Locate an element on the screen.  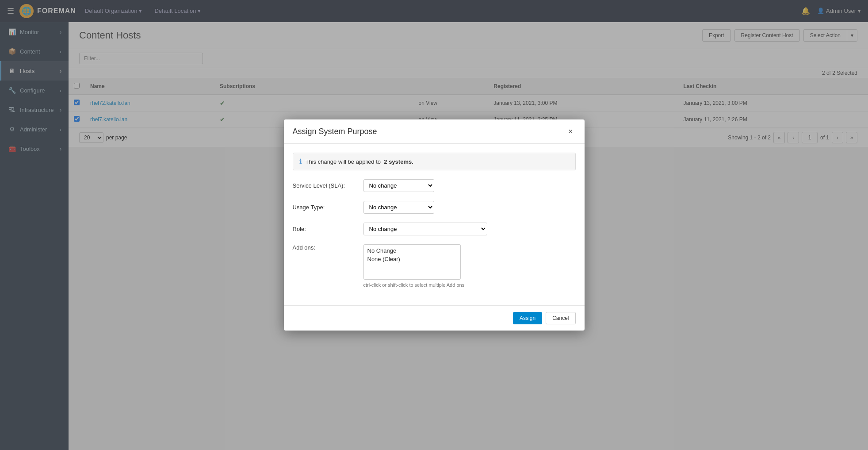
service-level-group: Service Level (SLA): No change Standard … is located at coordinates (434, 186).